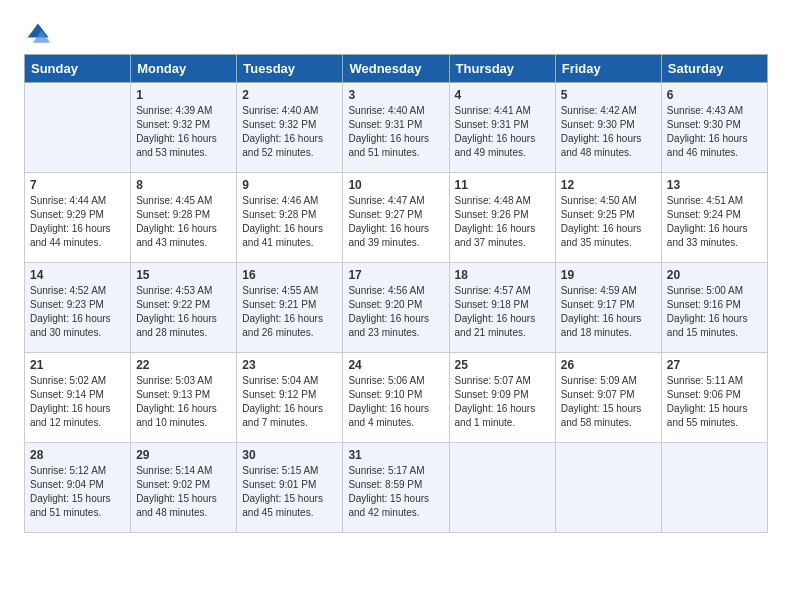 The width and height of the screenshot is (792, 612). What do you see at coordinates (290, 492) in the screenshot?
I see `day-info: Sunrise: 5:15 AM Sunset: 9:01 PM Dayligh…` at bounding box center [290, 492].